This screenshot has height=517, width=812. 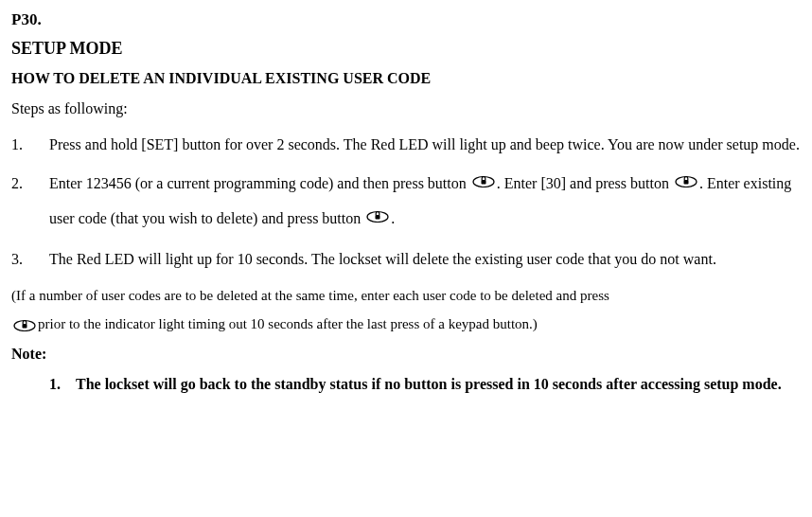 What do you see at coordinates (406, 144) in the screenshot?
I see `step-item: 1. Press and hold [SET] button for over …` at bounding box center [406, 144].